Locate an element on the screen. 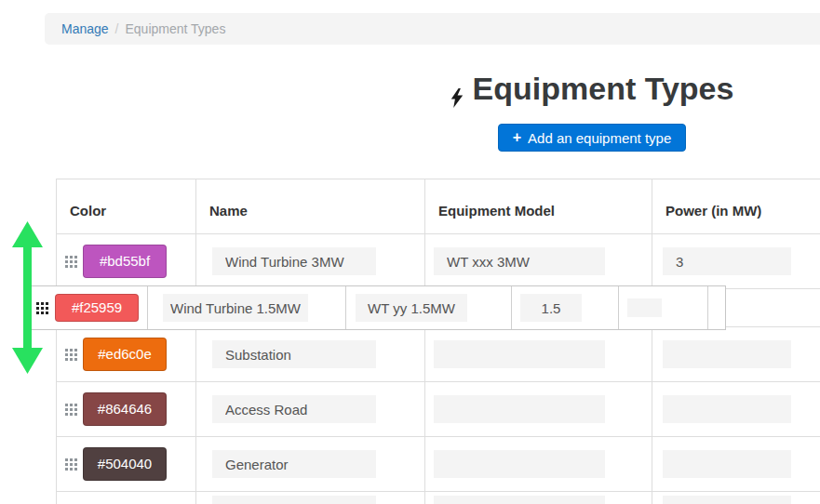  breadcrumb-current: Equipment Types is located at coordinates (175, 29).